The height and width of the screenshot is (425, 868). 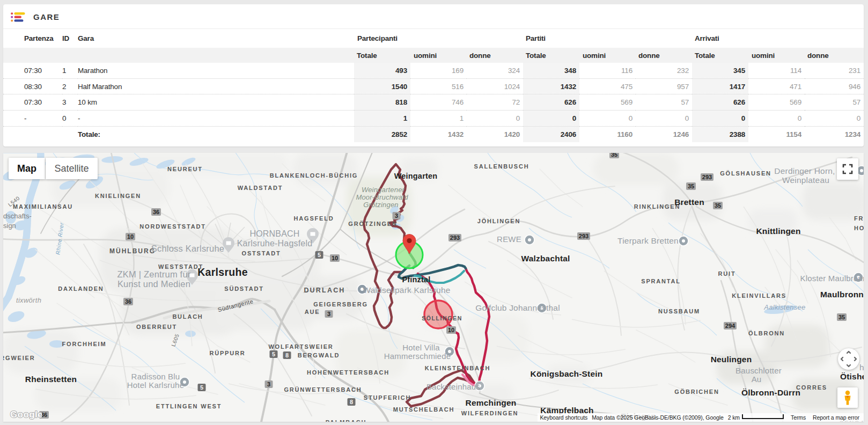 What do you see at coordinates (10, 225) in the screenshot?
I see `svg-text: sign` at bounding box center [10, 225].